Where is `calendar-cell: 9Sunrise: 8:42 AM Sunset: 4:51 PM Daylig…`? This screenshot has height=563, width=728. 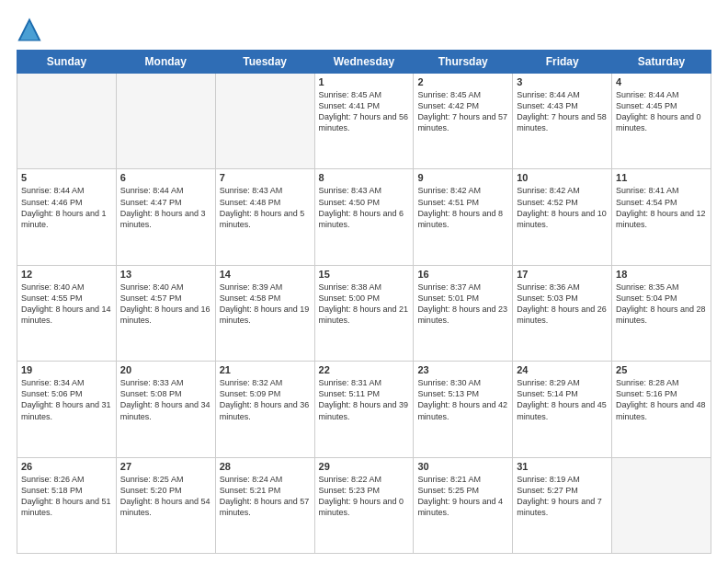
calendar-cell: 9Sunrise: 8:42 AM Sunset: 4:51 PM Daylig… is located at coordinates (463, 217).